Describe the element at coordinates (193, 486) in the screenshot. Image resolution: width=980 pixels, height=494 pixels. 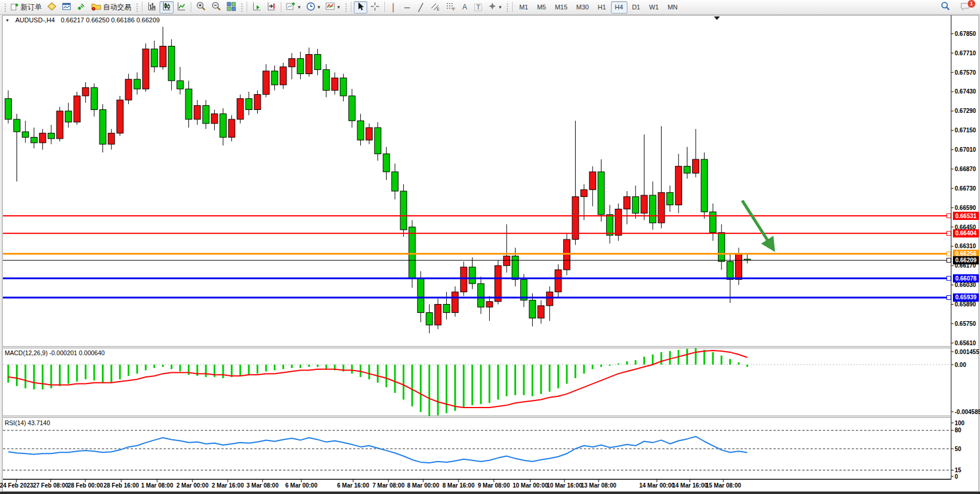
I see `svg-text: 2 Mar 00:00` at that location.